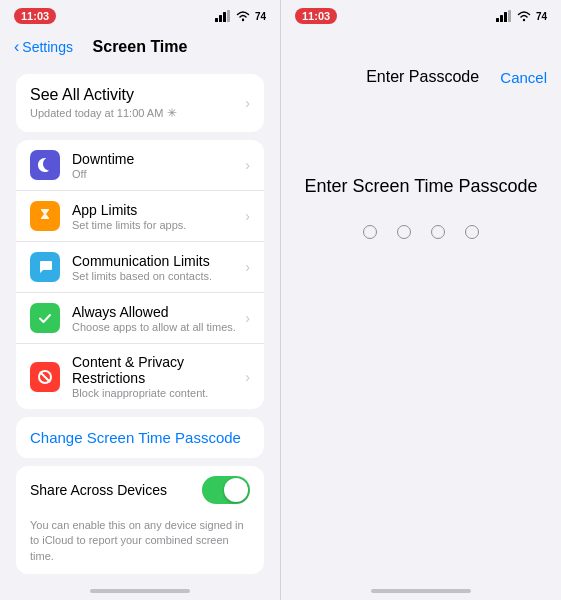 This screenshot has height=600, width=561. What do you see at coordinates (154, 276) in the screenshot?
I see `communication-limits-subtitle: Set limits based on contacts.` at bounding box center [154, 276].